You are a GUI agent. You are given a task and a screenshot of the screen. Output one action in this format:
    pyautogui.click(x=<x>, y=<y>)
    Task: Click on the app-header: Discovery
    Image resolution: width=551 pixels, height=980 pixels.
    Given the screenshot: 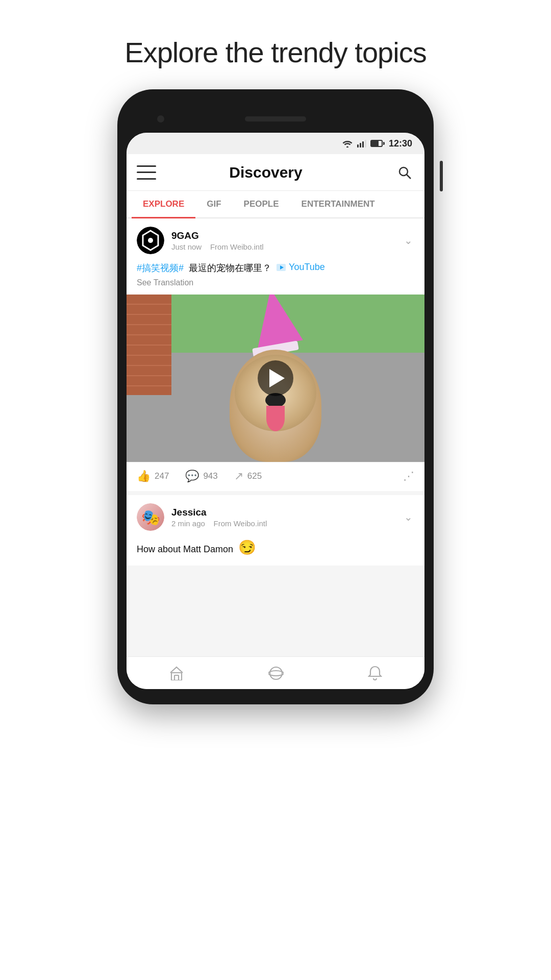 What is the action you would take?
    pyautogui.click(x=276, y=173)
    